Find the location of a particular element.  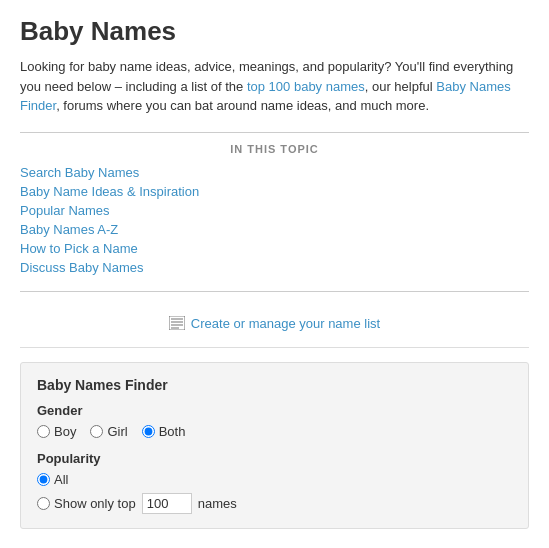

top-number-input is located at coordinates (167, 504).